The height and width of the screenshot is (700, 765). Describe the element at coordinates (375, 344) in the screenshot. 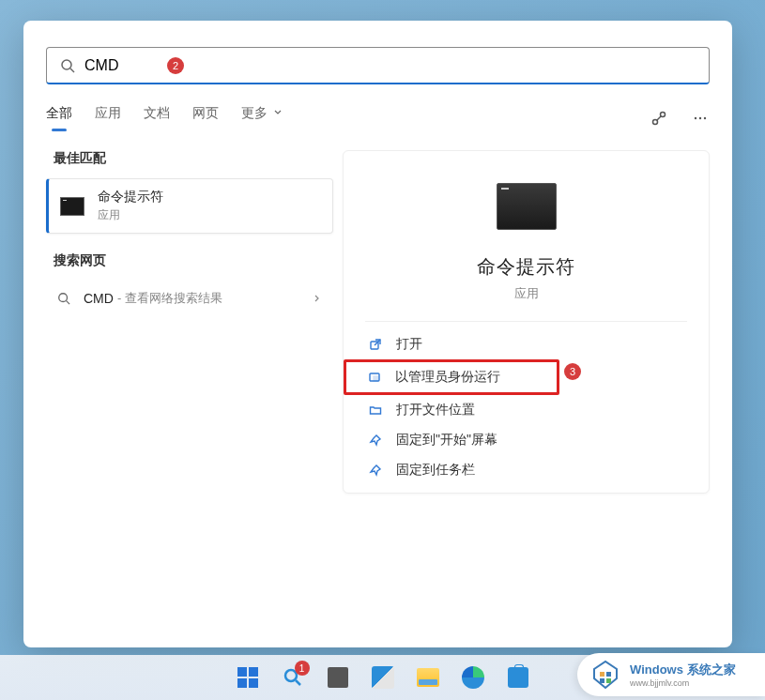

I see `open-external-icon` at that location.